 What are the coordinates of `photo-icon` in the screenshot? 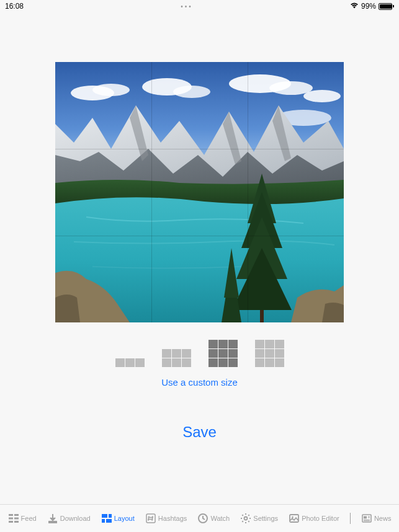 It's located at (294, 518).